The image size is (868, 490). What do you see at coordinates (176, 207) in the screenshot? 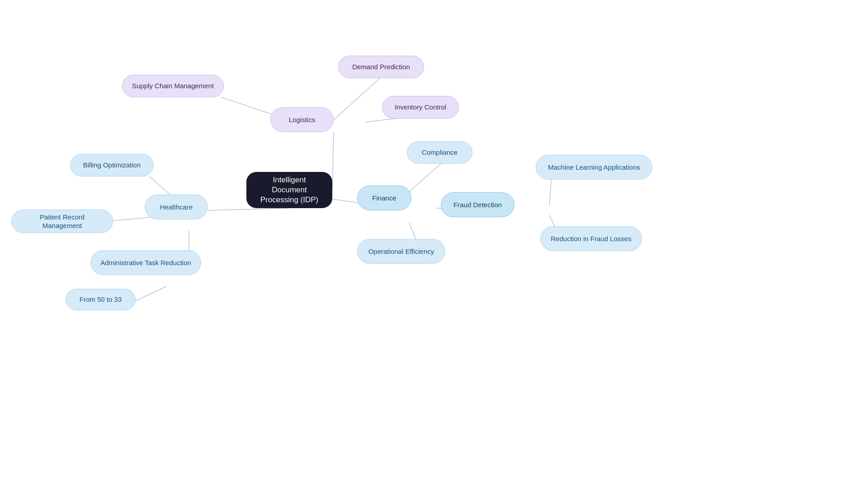
I see `healthcare-label: Healthcare` at bounding box center [176, 207].